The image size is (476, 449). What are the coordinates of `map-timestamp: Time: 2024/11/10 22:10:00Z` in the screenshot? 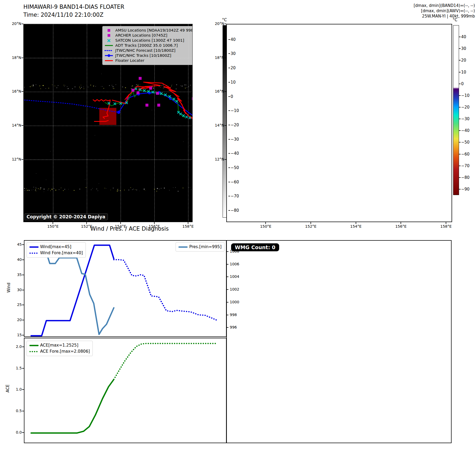 It's located at (63, 15).